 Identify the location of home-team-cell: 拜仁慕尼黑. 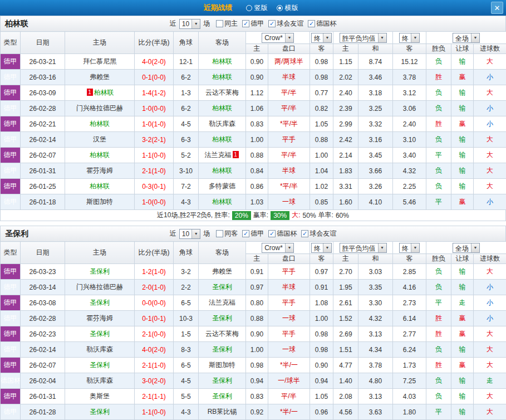
(100, 62).